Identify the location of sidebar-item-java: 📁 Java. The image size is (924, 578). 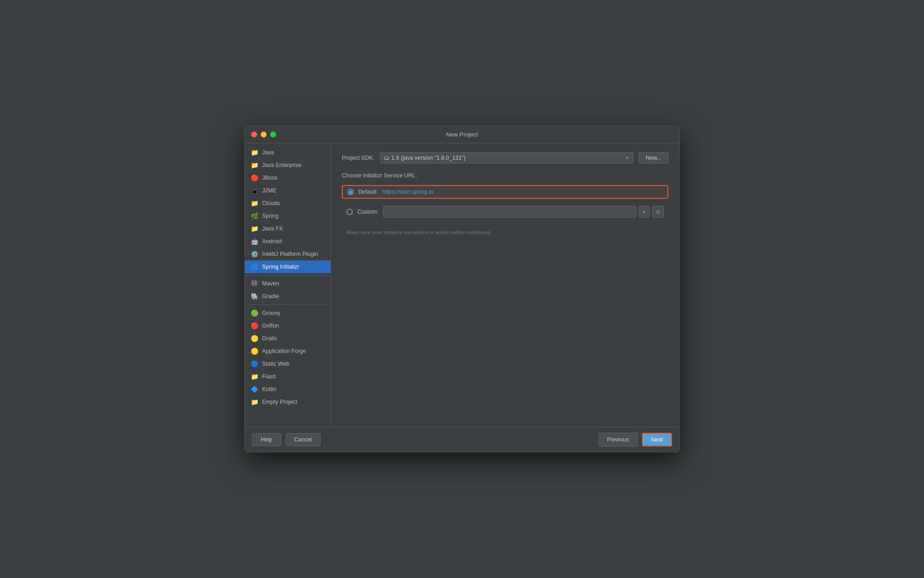
(287, 152).